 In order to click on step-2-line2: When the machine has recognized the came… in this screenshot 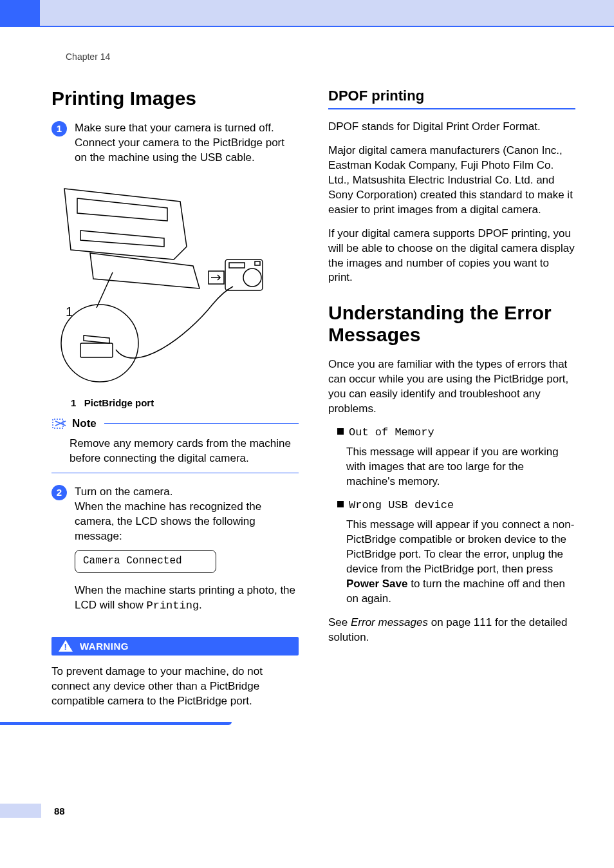, I will do `click(168, 522)`.